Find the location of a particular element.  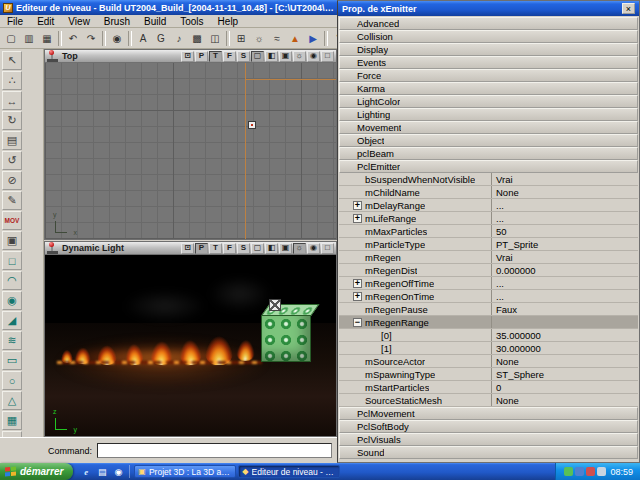

perspective-view-icon: P is located at coordinates (202, 248).